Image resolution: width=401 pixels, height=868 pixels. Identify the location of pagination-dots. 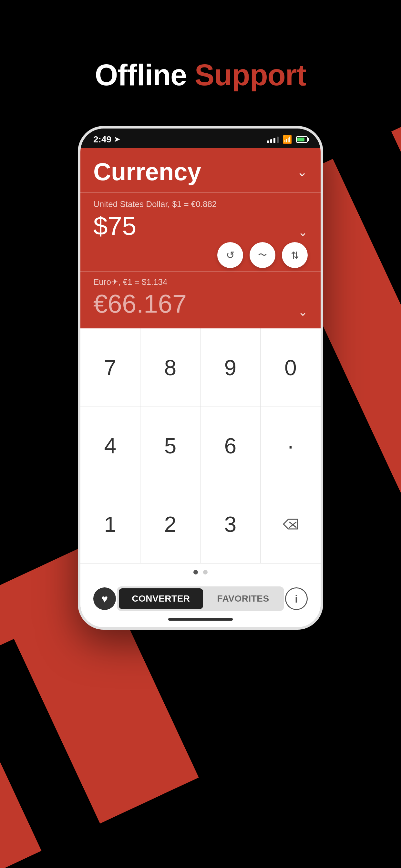
(201, 572).